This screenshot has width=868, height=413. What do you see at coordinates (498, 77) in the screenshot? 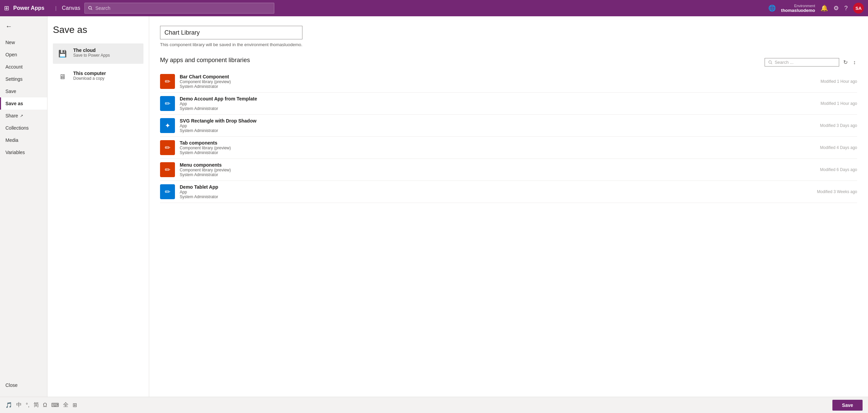
I see `app-name: Bar Chart Component` at bounding box center [498, 77].